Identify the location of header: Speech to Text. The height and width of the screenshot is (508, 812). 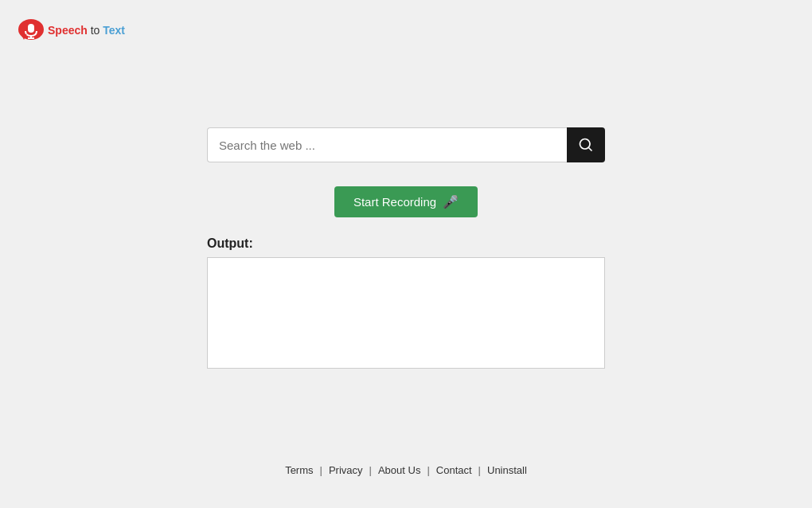
(70, 30).